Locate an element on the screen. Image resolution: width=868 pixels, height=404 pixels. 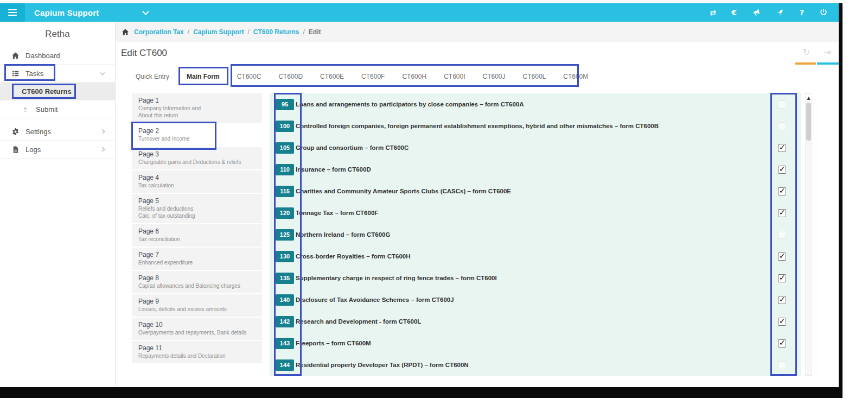
page-nav-title: Page 8 is located at coordinates (197, 278).